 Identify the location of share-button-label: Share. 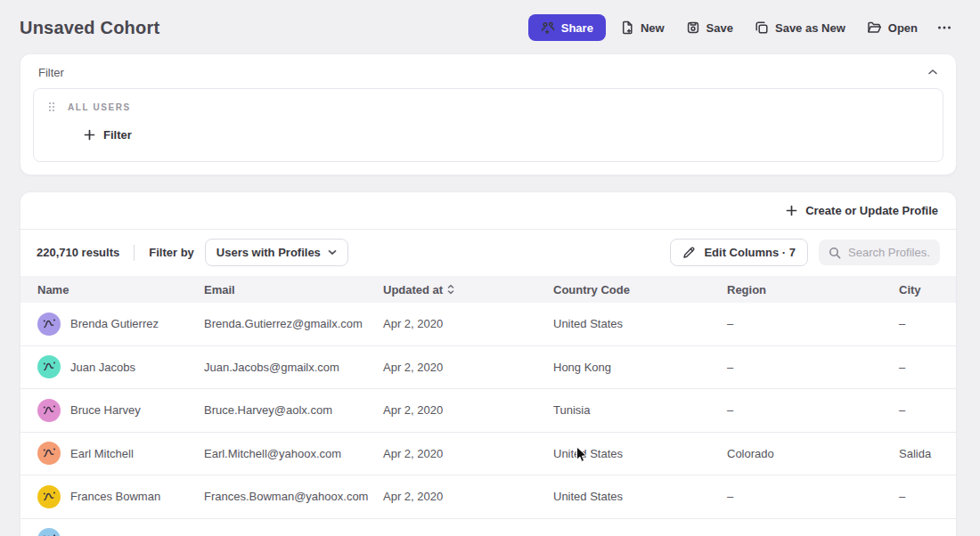
(577, 28).